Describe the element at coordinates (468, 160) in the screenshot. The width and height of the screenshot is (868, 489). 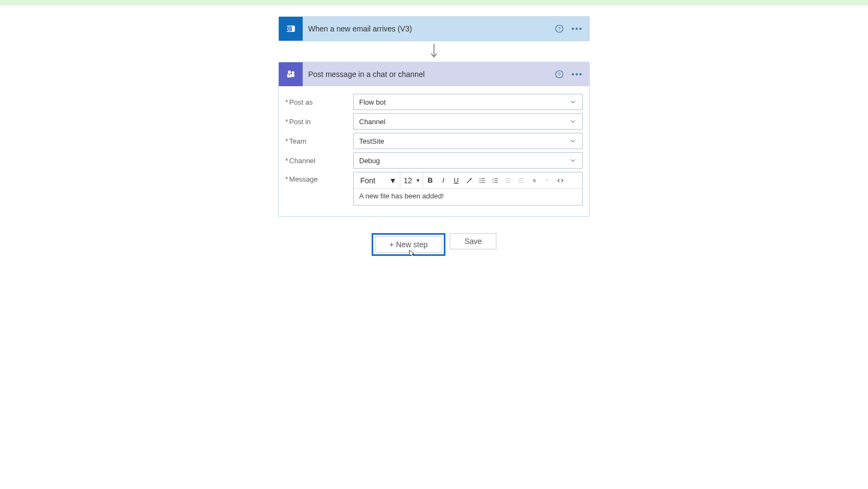
I see `select-channel: Debug` at that location.